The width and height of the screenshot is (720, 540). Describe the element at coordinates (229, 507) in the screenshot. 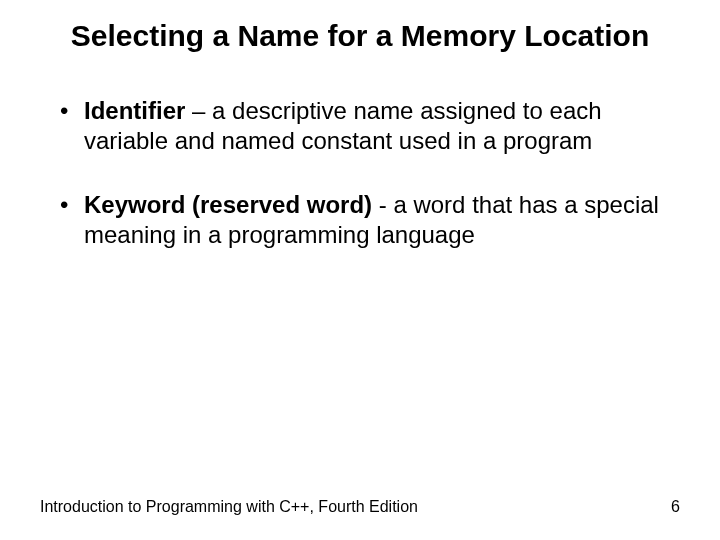

I see `footer-text: Introduction to Programming with C++, Fo…` at that location.